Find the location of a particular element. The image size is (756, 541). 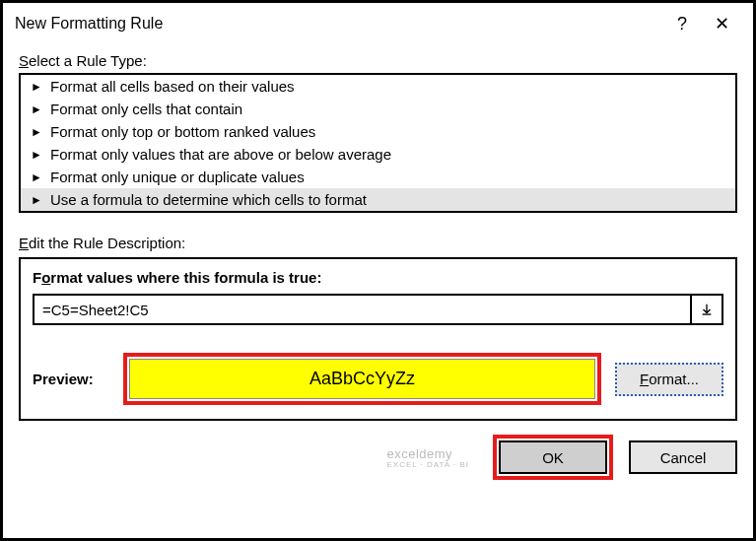

rule-item-label: Format only top or bottom ranked values is located at coordinates (183, 132).